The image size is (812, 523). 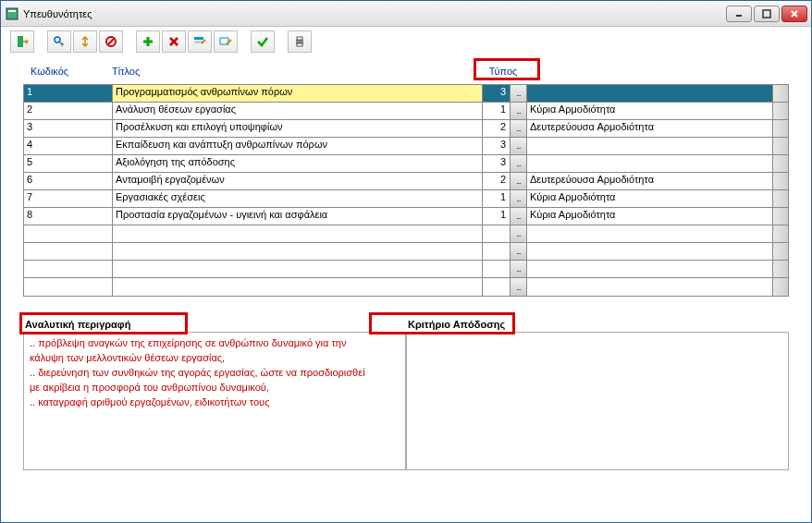 What do you see at coordinates (22, 42) in the screenshot?
I see `exit-button` at bounding box center [22, 42].